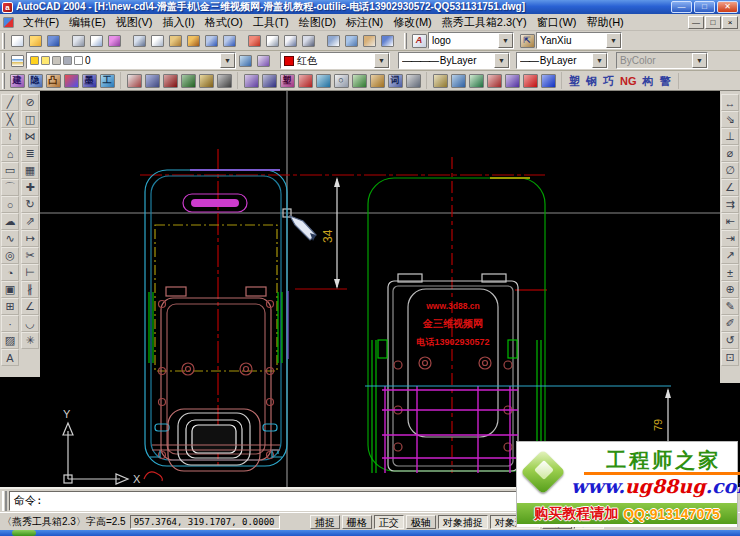 The width and height of the screenshot is (740, 536). What do you see at coordinates (730, 120) in the screenshot?
I see `aligned-dimension-icon: ⇘` at bounding box center [730, 120].